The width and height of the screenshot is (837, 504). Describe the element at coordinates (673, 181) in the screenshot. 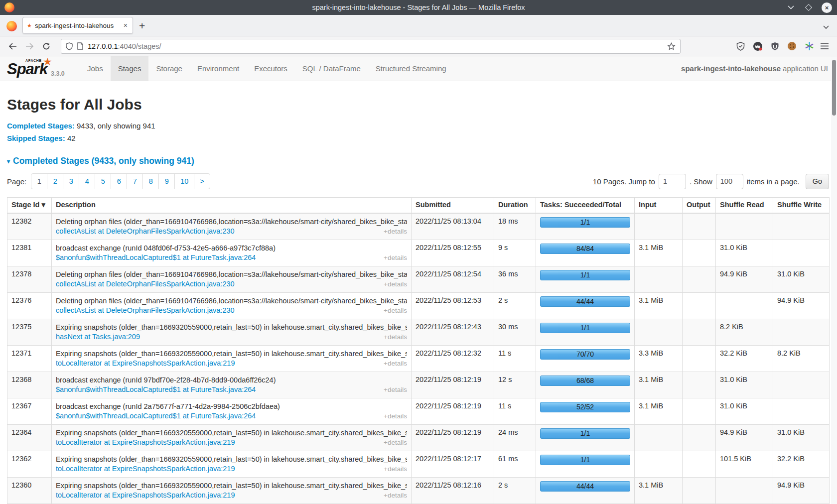

I see `jump-to-page-input` at that location.